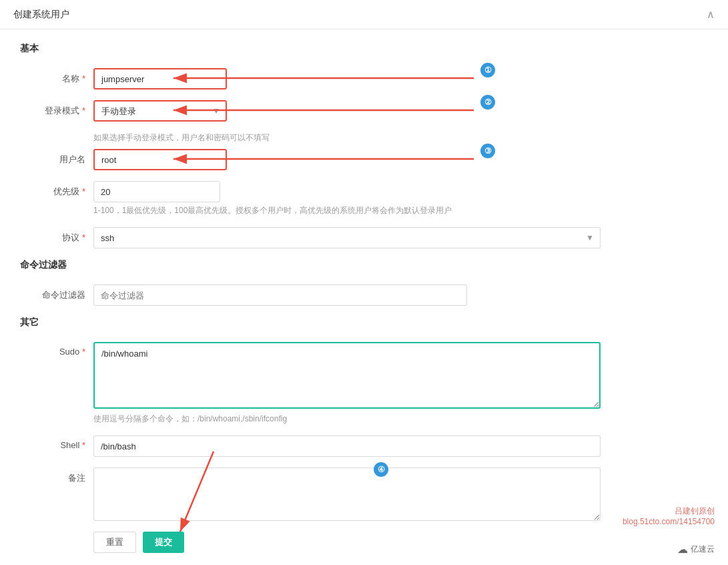 This screenshot has height=565, width=728. What do you see at coordinates (347, 419) in the screenshot?
I see `sudo-hint: 使用逗号分隔多个命令，如：/bin/whoami,/sbin/ifconfig` at bounding box center [347, 419].